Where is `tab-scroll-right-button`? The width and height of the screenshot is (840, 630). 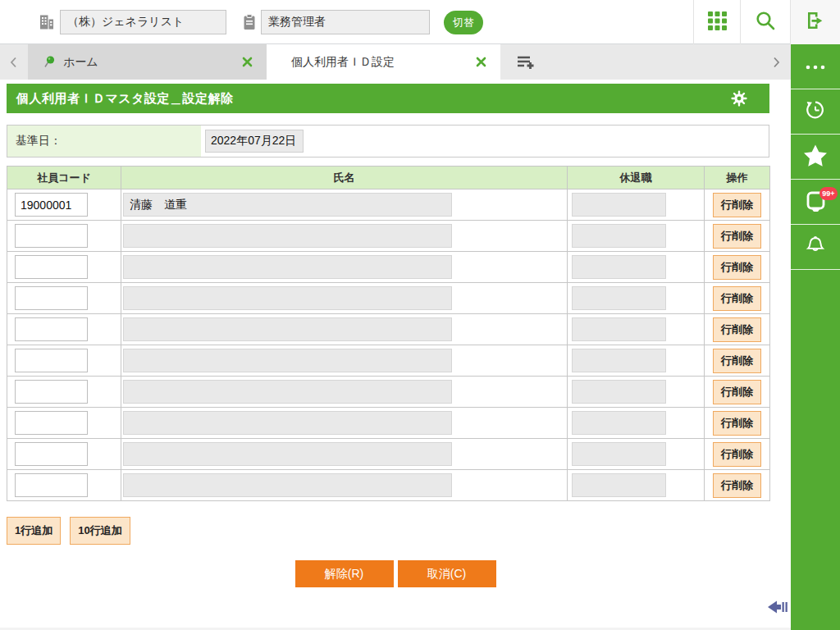 tab-scroll-right-button is located at coordinates (776, 62).